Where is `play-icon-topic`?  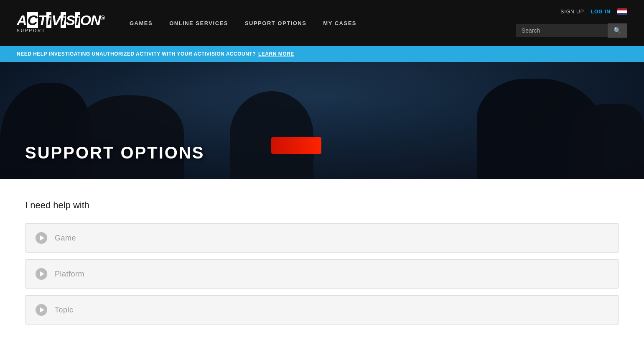
play-icon-topic is located at coordinates (41, 310).